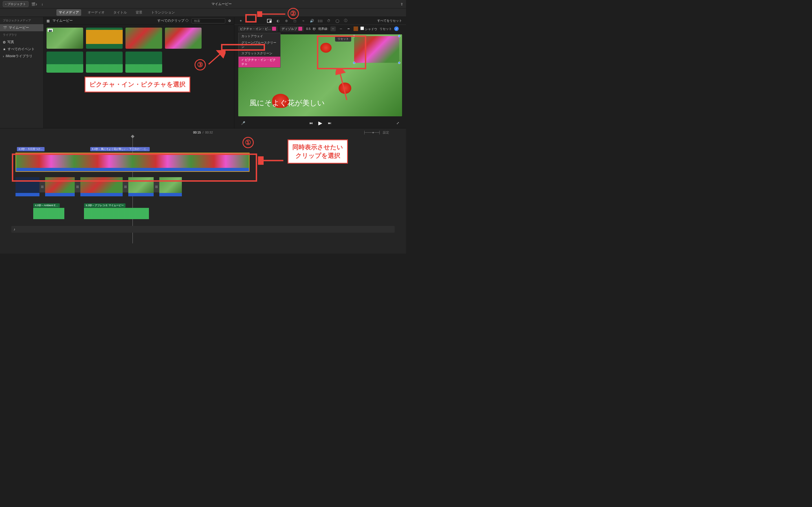  What do you see at coordinates (312, 21) in the screenshot?
I see `volume-icon: 🔊` at bounding box center [312, 21].